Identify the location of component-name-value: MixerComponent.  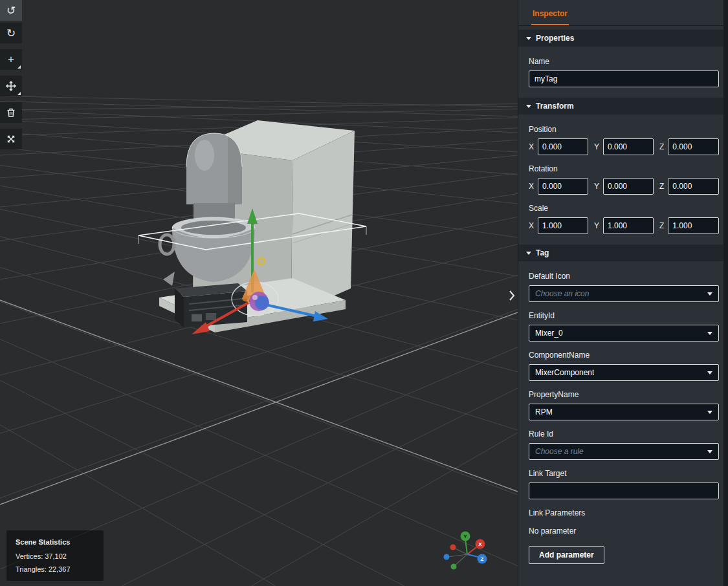
(564, 373).